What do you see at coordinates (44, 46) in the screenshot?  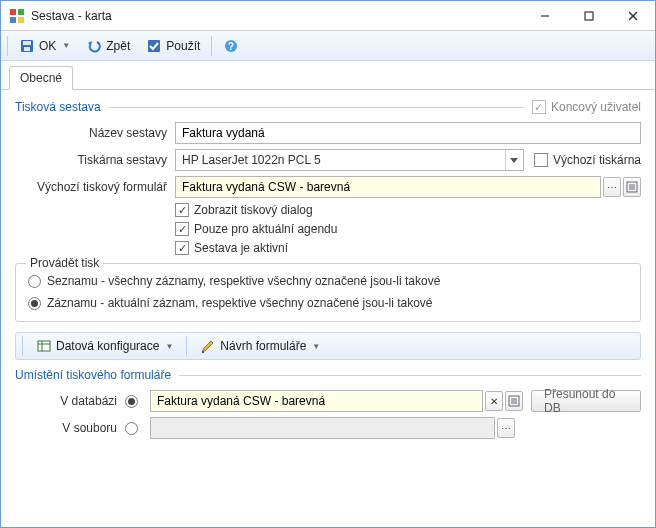 I see `ok-button: OK ▼` at bounding box center [44, 46].